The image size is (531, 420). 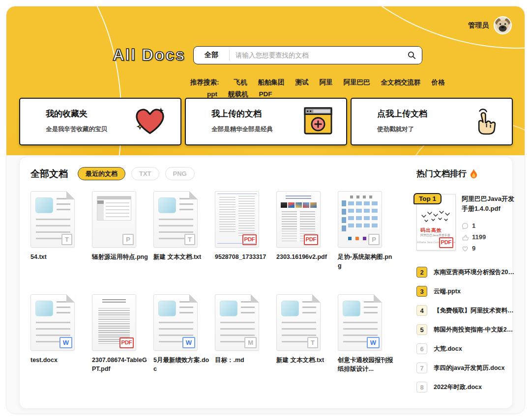 I want to click on document-item: P 辐射源运用特点.png, so click(x=123, y=243).